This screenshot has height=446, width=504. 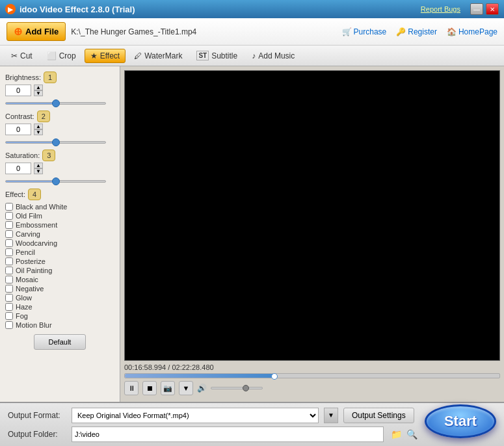 What do you see at coordinates (347, 32) in the screenshot?
I see `cart-icon: 🛒` at bounding box center [347, 32].